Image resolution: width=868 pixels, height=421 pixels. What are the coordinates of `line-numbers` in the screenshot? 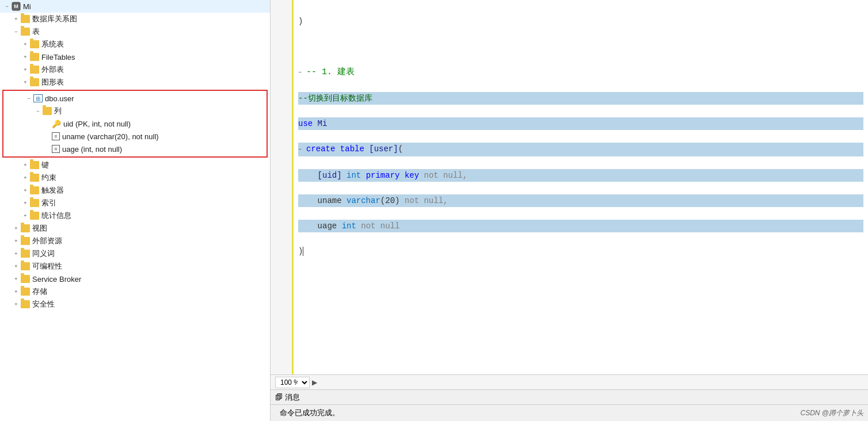 It's located at (282, 187).